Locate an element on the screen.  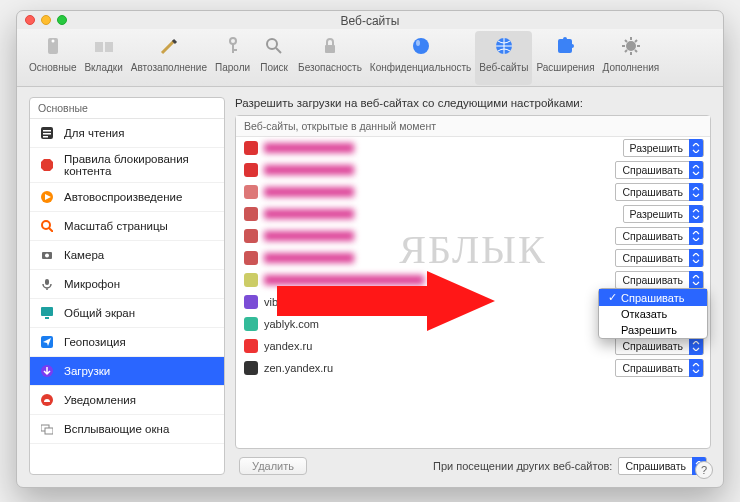
sidebar-item-downloads: Загрузки is located at coordinates (127, 372).